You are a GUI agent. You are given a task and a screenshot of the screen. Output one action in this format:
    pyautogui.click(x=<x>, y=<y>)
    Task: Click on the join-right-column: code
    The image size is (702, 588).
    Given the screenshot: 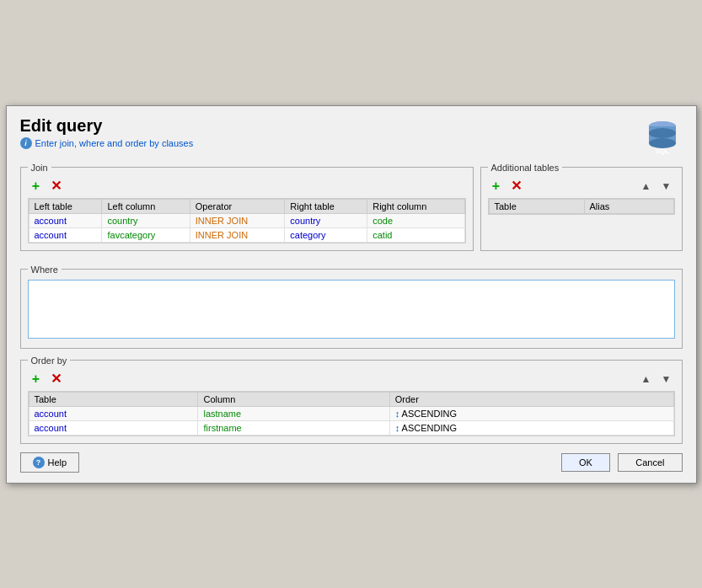 What is the action you would take?
    pyautogui.click(x=416, y=221)
    